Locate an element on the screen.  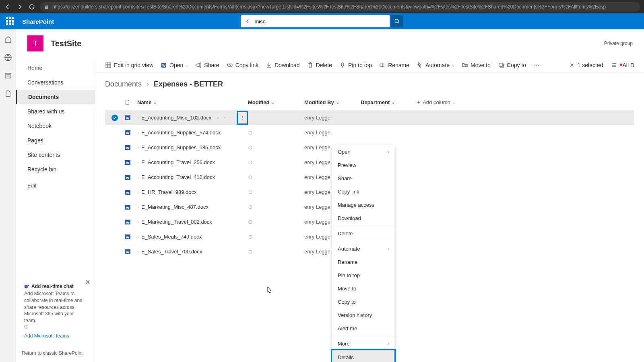
search-input is located at coordinates (320, 22).